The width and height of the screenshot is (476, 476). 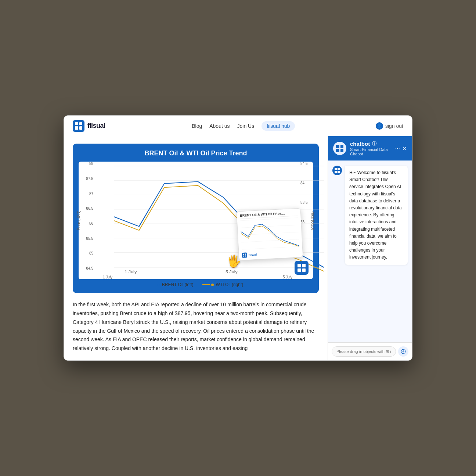 What do you see at coordinates (370, 215) in the screenshot?
I see `bot-message: Hi~ Welcome to fiisual's Smart Chatbot! …` at bounding box center [370, 215].